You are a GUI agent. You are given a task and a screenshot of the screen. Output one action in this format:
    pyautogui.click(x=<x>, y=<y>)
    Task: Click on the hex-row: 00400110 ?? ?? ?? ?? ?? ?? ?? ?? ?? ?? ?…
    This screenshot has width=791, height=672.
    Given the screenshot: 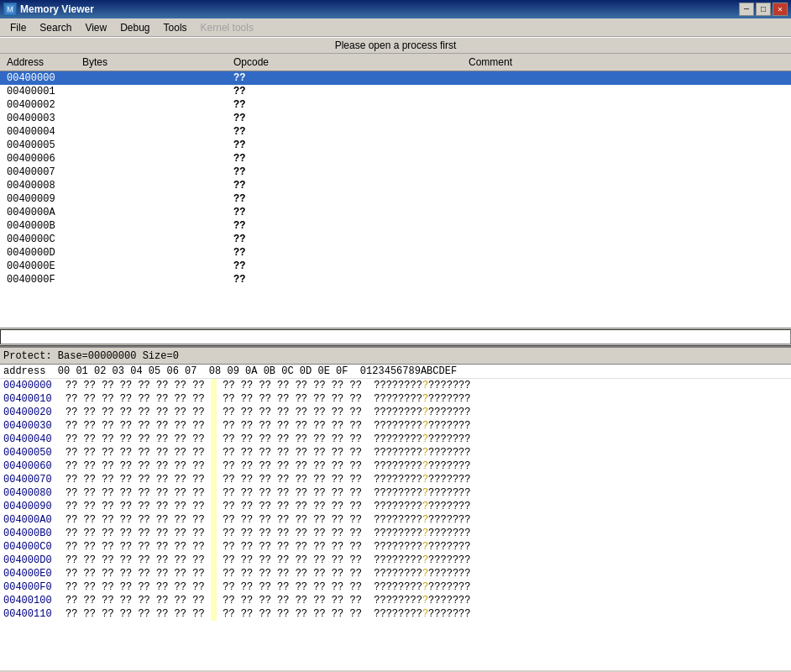 What is the action you would take?
    pyautogui.click(x=396, y=614)
    